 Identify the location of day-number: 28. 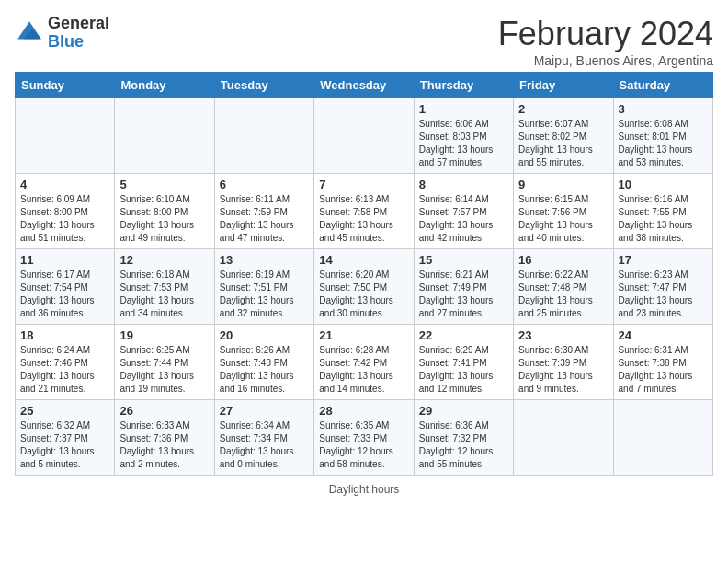
(364, 410).